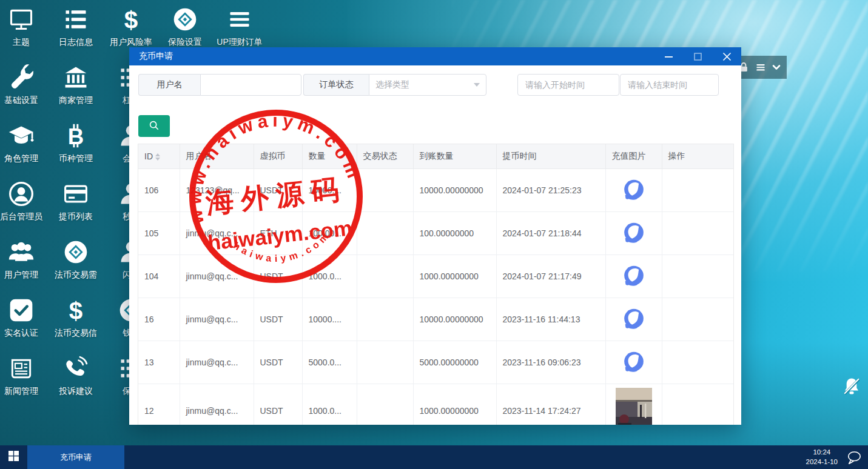 This screenshot has height=469, width=868. Describe the element at coordinates (76, 391) in the screenshot. I see `desktop-icon-label: 投诉建议` at that location.